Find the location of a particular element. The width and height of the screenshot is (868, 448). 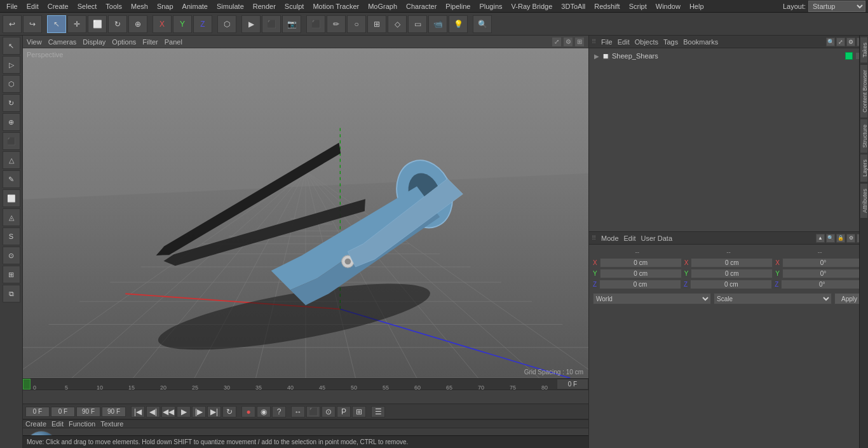

menu-help: Help is located at coordinates (696, 6).